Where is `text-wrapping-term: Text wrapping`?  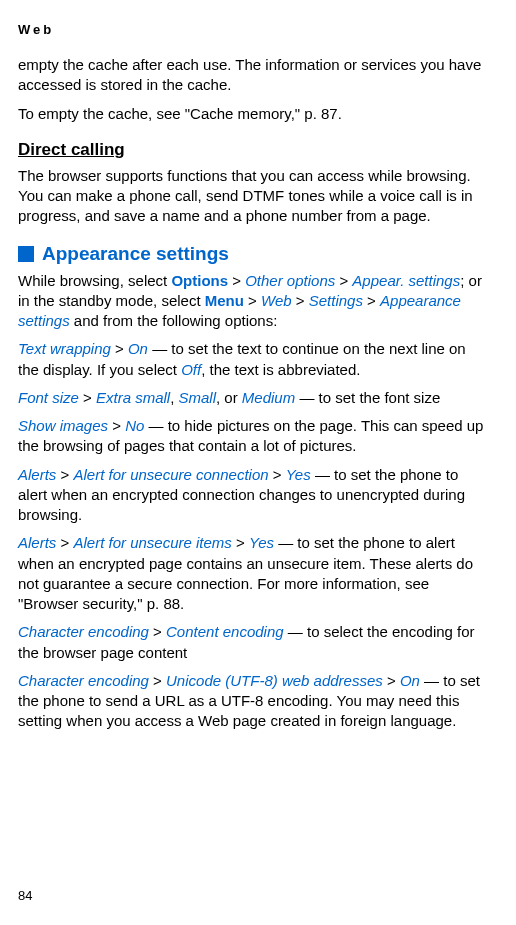 text-wrapping-term: Text wrapping is located at coordinates (64, 348).